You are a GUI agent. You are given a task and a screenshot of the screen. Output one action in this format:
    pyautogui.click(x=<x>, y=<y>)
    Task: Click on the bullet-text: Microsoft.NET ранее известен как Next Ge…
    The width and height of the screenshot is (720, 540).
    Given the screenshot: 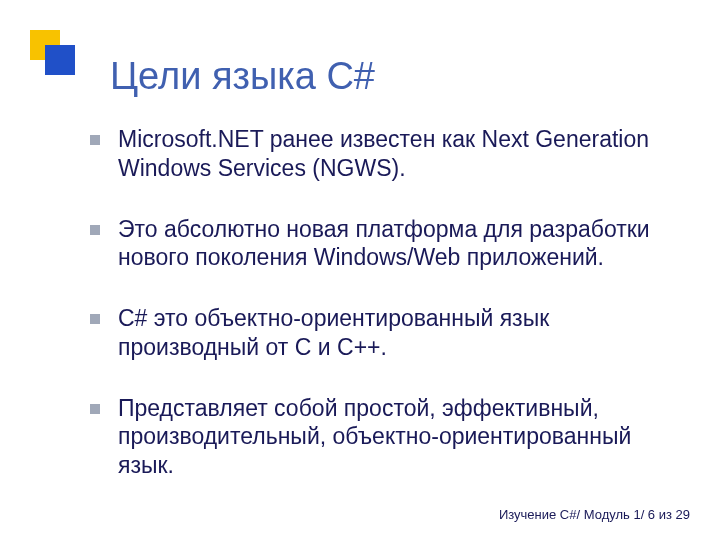 What is the action you would take?
    pyautogui.click(x=399, y=154)
    